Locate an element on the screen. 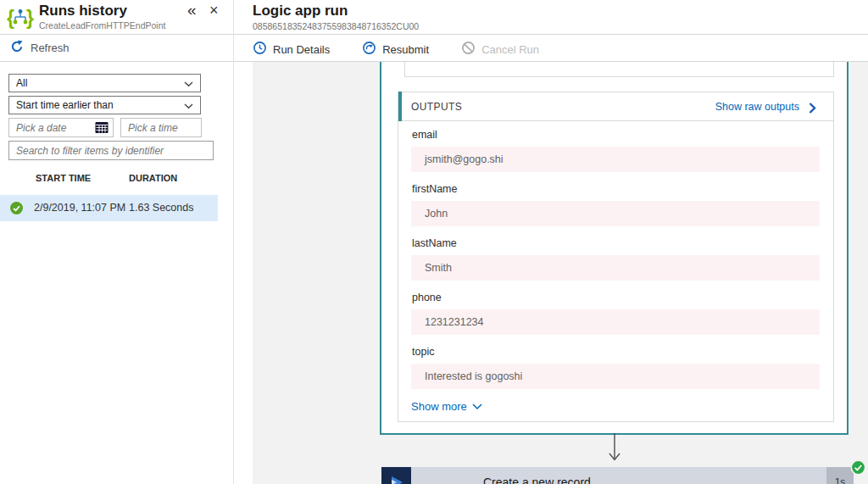  refresh-button: Refresh is located at coordinates (40, 47).